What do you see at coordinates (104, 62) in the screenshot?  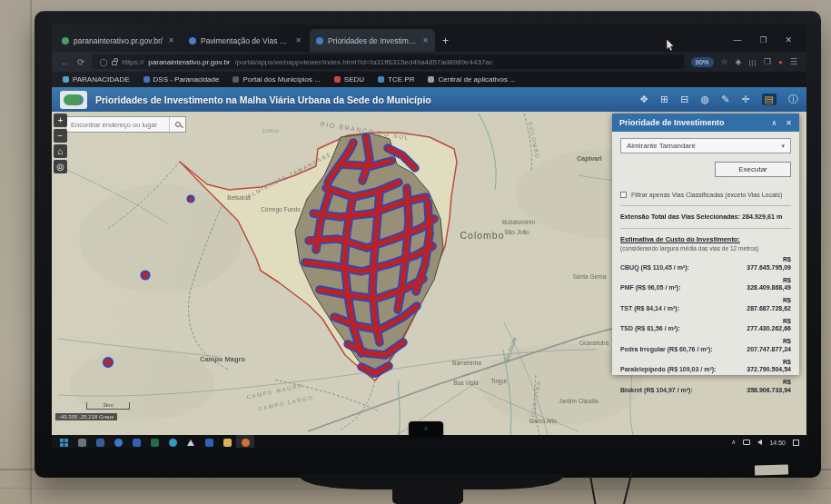 I see `tracking-shield-icon: ◯` at bounding box center [104, 62].